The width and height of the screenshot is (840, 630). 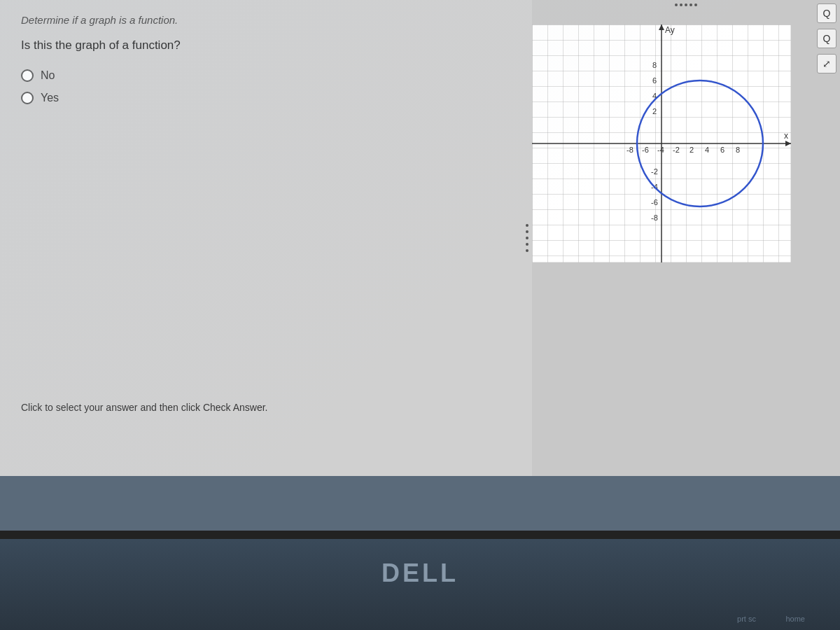 I want to click on laptop-bottom: DELL prt sc home, so click(x=420, y=584).